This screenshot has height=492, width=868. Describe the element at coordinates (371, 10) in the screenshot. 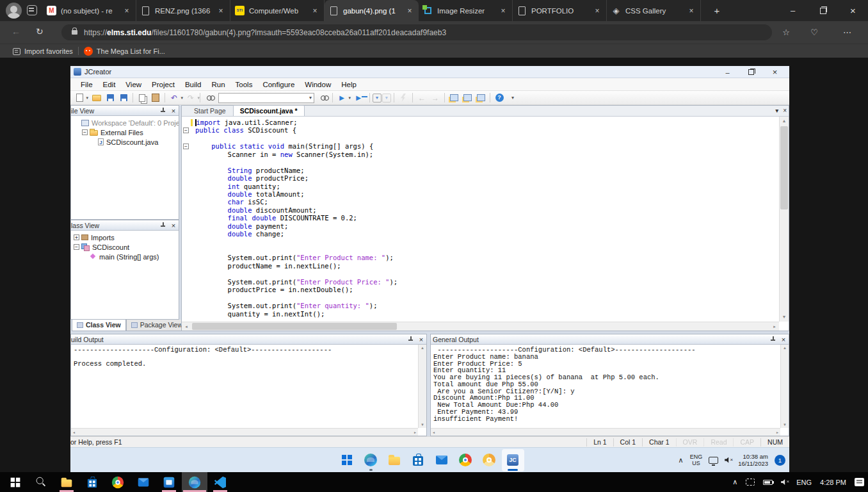

I see `browser-tab-strip: (no subject) - reRENZ.png (1366Computer/…` at that location.